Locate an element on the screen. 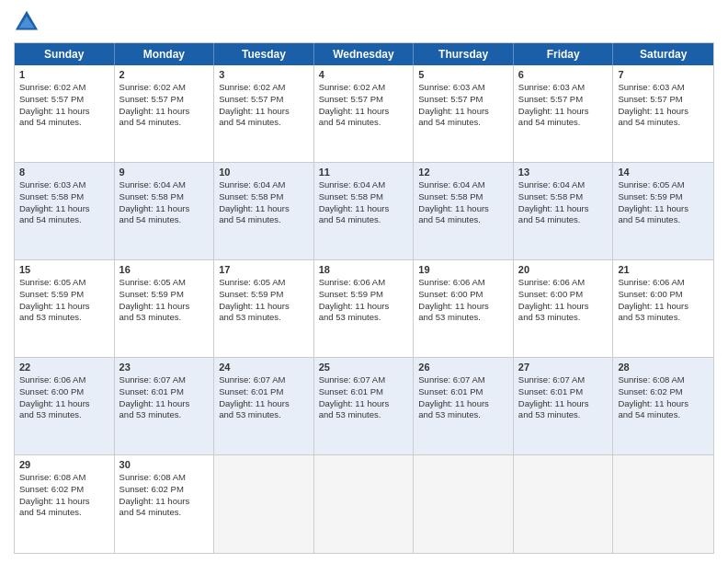 The width and height of the screenshot is (728, 563). day-number: 10 is located at coordinates (264, 172).